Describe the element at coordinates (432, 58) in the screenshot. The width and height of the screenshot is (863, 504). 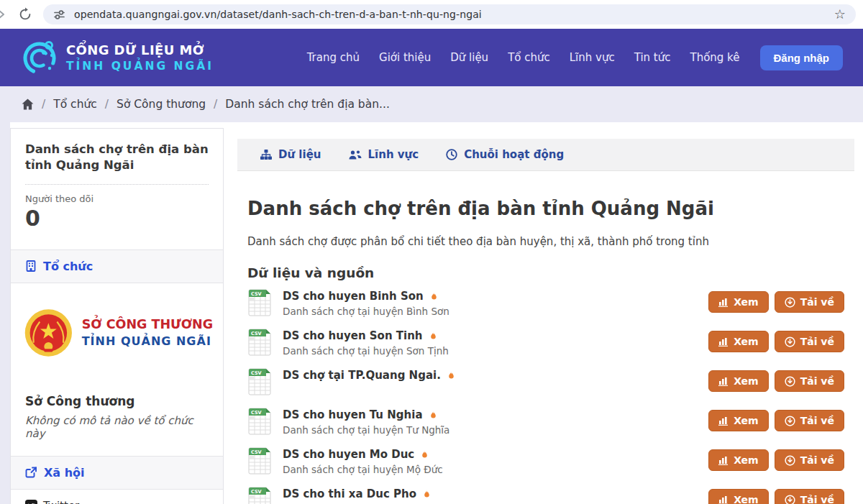
I see `site-header: CỔNG DỮ LIỆU MỞ TỈNH QUẢNG NGÃI Trang ch…` at that location.